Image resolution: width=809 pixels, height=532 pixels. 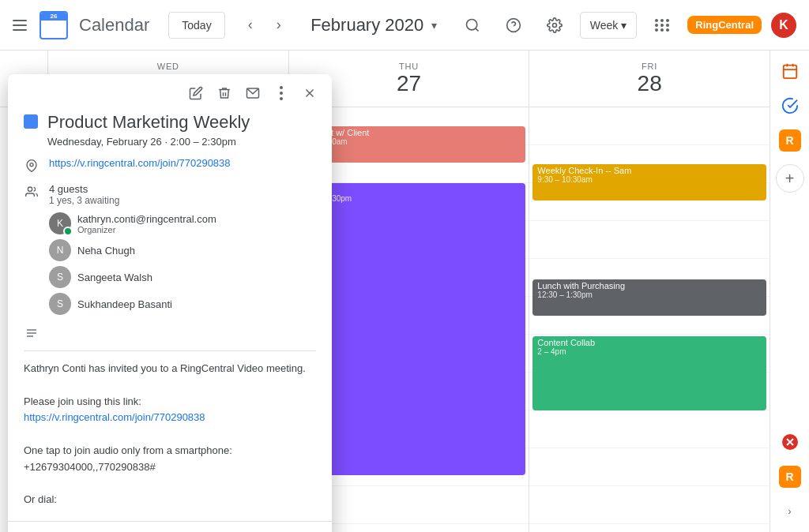 What do you see at coordinates (790, 106) in the screenshot?
I see `completed-button` at bounding box center [790, 106].